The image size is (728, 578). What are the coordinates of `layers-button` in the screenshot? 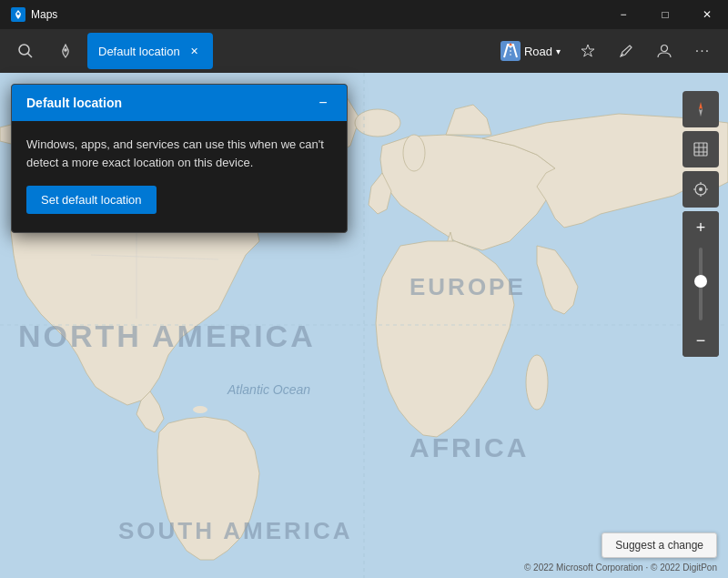 It's located at (701, 149).